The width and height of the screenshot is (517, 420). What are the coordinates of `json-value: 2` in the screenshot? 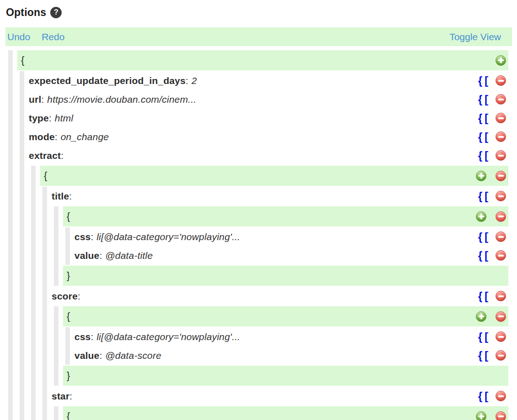 It's located at (194, 81).